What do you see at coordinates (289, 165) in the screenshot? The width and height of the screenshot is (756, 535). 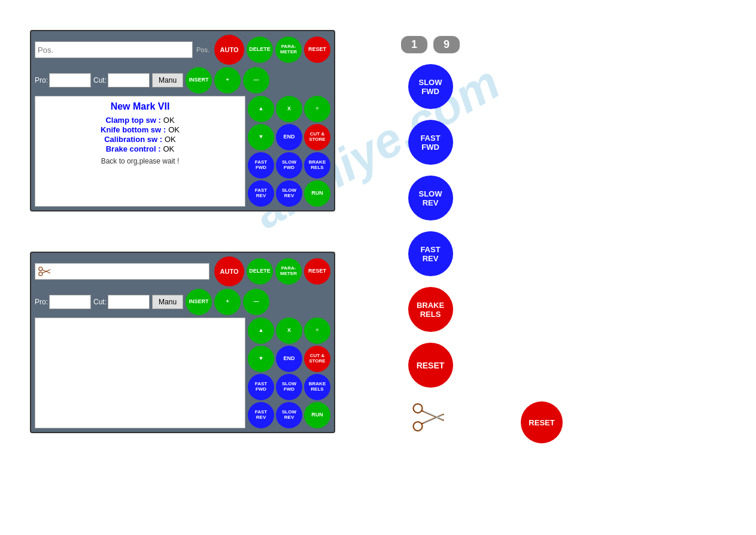 I see `slow-fwd-button-1: SLOWFWD` at bounding box center [289, 165].